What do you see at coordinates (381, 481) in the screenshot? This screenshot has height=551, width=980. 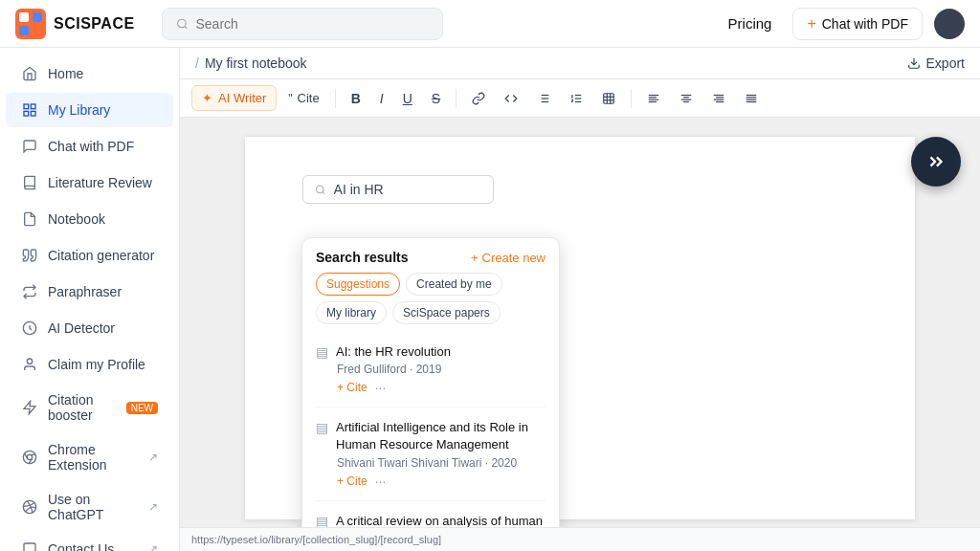 I see `more-button-2: ···` at bounding box center [381, 481].